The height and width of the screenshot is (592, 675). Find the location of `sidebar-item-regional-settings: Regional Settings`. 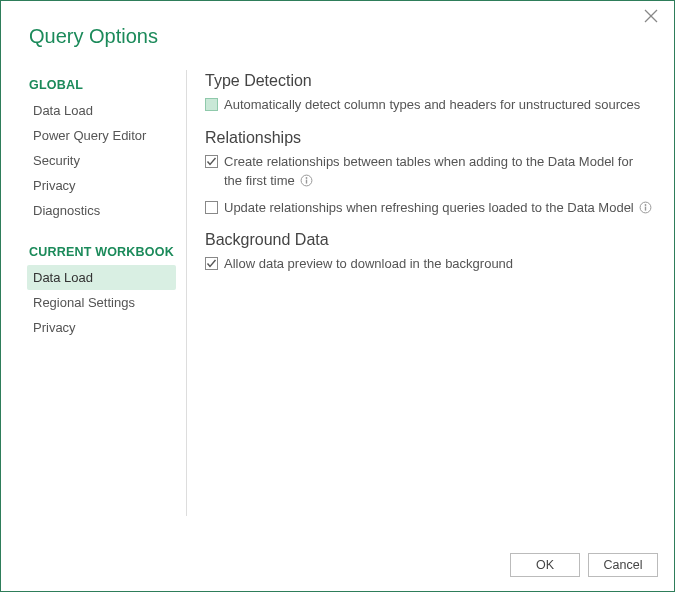

sidebar-item-regional-settings: Regional Settings is located at coordinates (102, 302).